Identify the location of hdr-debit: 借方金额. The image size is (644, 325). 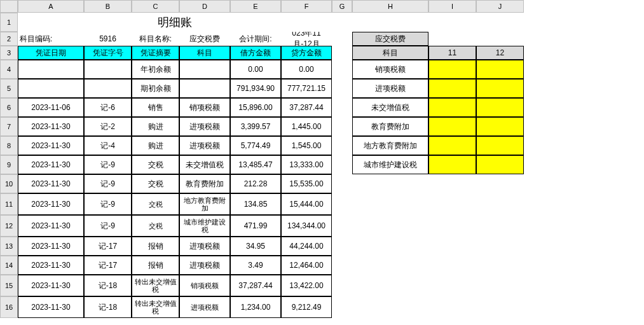
(256, 53).